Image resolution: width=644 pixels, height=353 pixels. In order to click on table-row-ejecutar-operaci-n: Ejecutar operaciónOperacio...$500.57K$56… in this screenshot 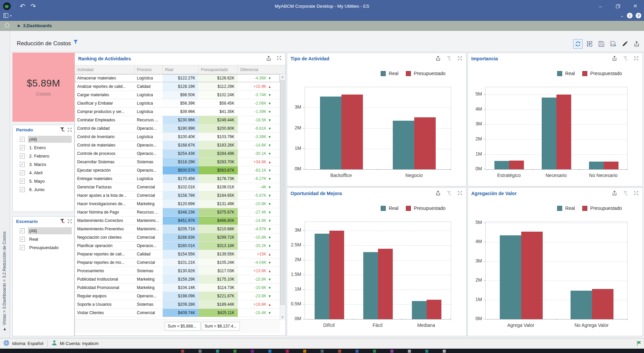, I will do `click(177, 170)`.